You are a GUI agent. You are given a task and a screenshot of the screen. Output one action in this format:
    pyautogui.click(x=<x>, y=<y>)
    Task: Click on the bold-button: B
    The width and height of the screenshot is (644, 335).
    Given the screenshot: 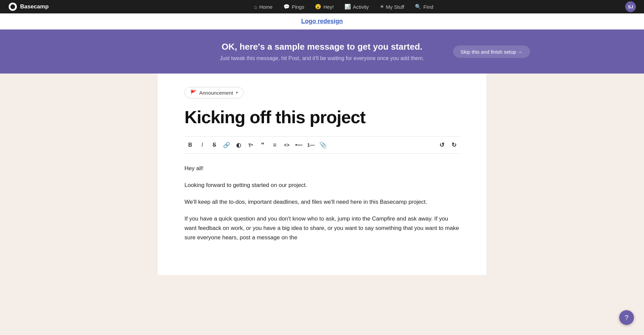 What is the action you would take?
    pyautogui.click(x=190, y=145)
    